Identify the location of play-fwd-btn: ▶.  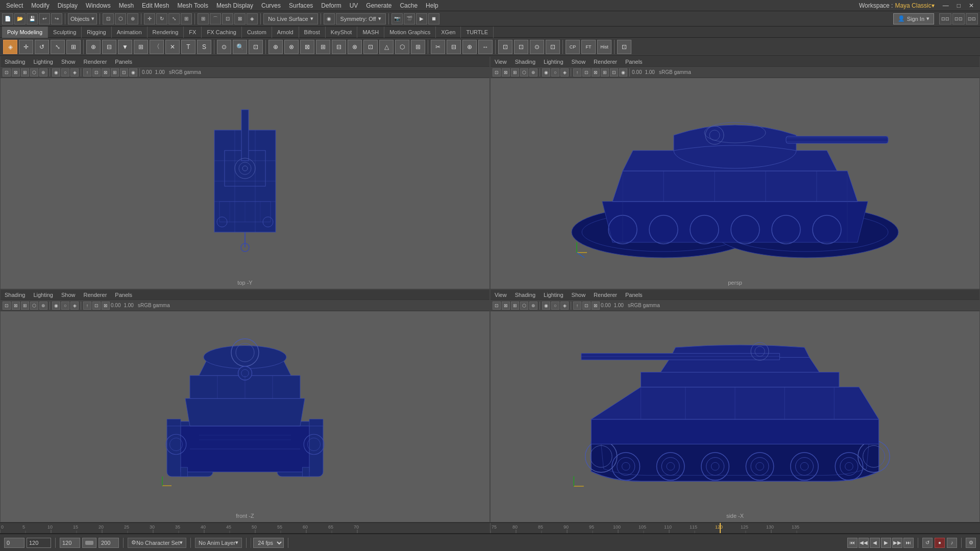
(886, 543).